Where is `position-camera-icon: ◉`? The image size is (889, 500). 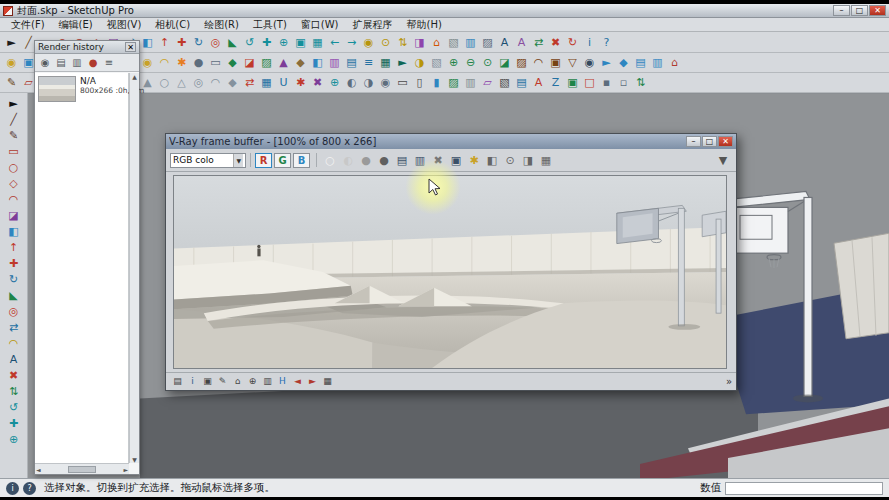
position-camera-icon: ◉ is located at coordinates (368, 42).